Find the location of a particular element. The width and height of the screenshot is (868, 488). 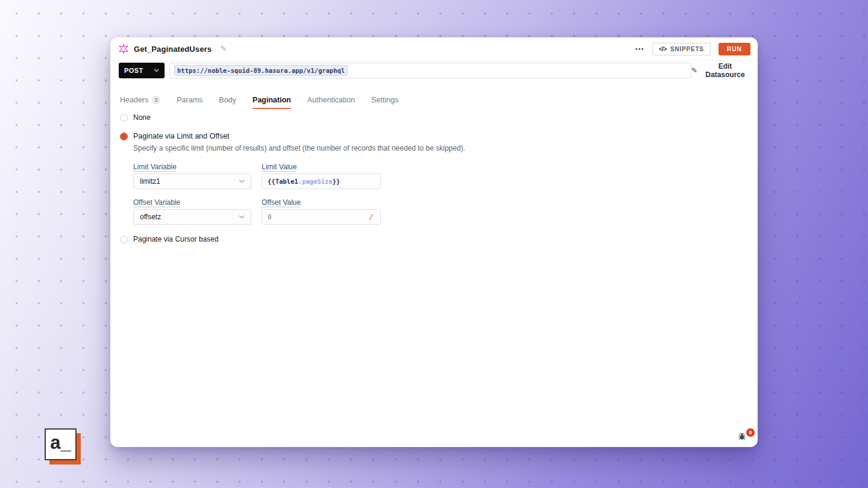

tab-settings: Settings is located at coordinates (385, 100).